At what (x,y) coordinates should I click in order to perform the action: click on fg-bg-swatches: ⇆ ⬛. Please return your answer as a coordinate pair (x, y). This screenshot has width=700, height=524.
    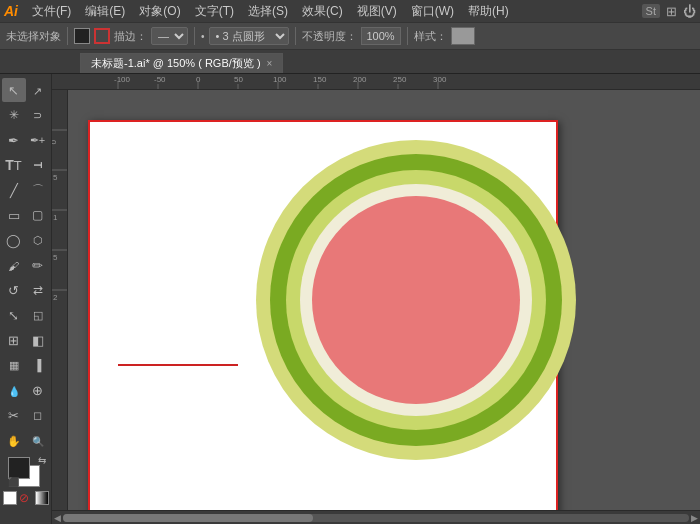
    Looking at the image, I should click on (26, 472).